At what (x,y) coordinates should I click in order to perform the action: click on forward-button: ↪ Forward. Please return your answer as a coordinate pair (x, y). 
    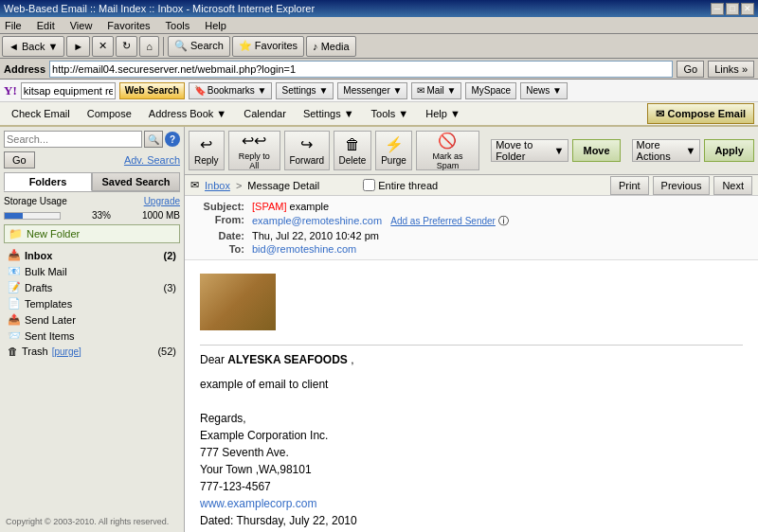
    Looking at the image, I should click on (307, 151).